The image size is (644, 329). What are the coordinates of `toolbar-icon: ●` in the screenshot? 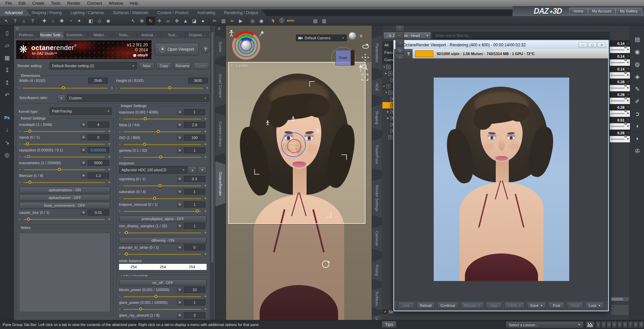 It's located at (203, 21).